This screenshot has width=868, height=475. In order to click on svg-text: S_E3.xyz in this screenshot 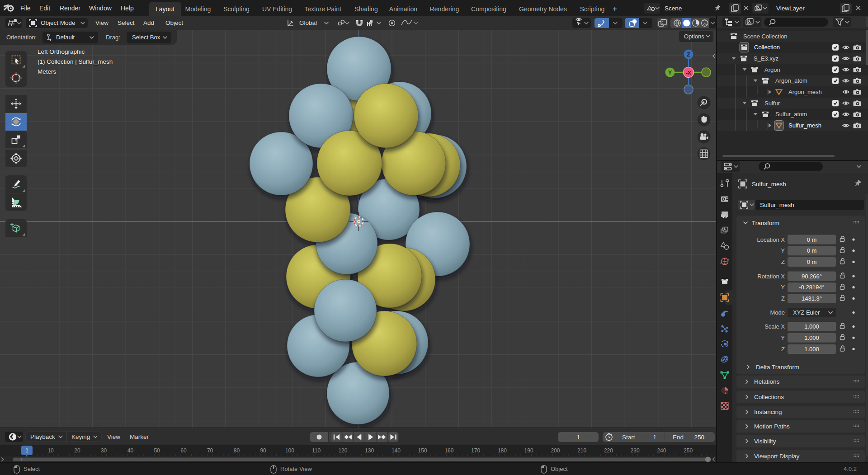, I will do `click(766, 59)`.